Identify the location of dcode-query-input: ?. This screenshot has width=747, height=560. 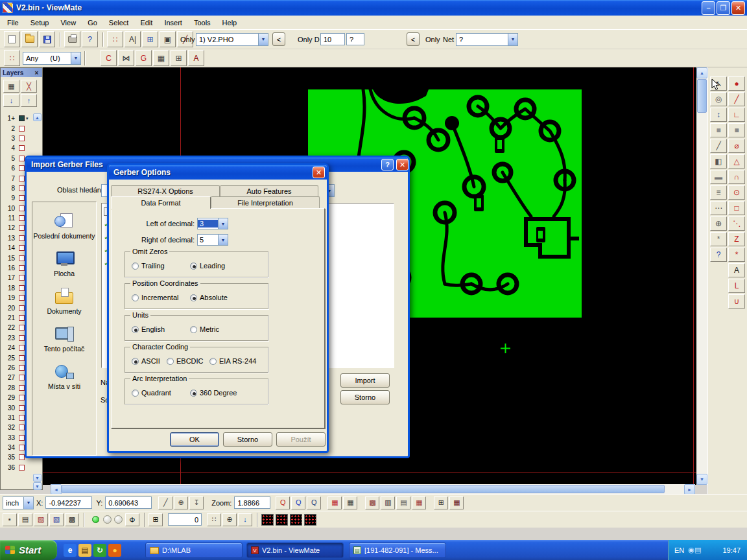
(355, 39).